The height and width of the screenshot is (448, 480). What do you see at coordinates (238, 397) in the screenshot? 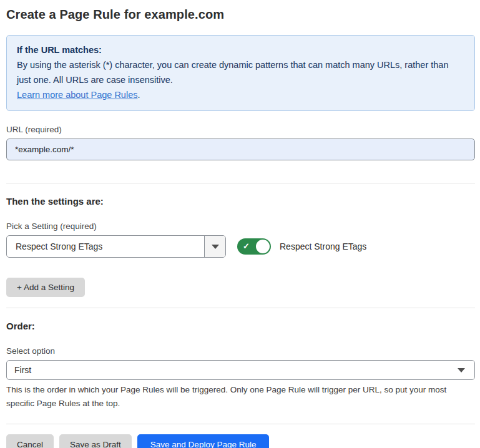
I see `order-help-text: This is the order in which your Page Rul…` at bounding box center [238, 397].